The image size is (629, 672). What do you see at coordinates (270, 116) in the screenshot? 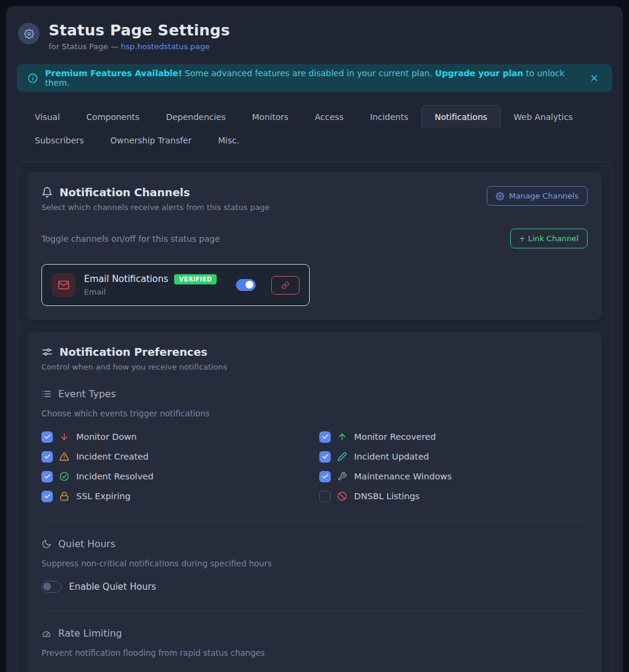
I see `tab-monitors: Monitors` at bounding box center [270, 116].